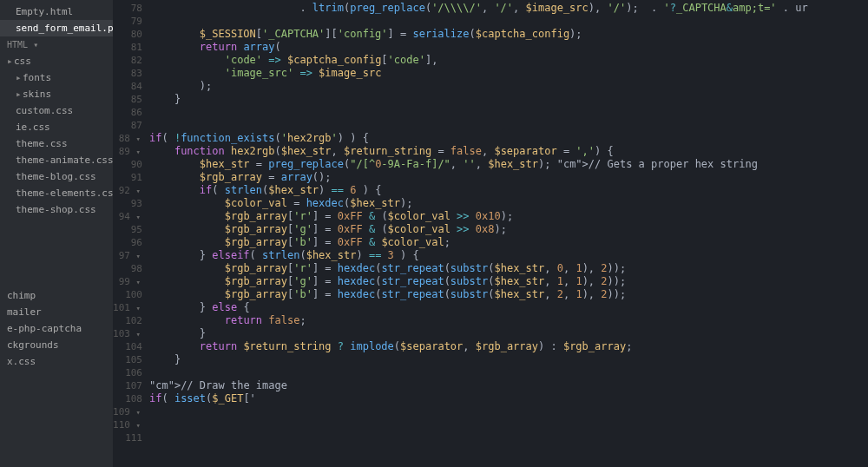 Image resolution: width=868 pixels, height=467 pixels. Describe the element at coordinates (509, 35) in the screenshot. I see `code-line: $_SESSION['_CAPTCHA']['config'] = serial…` at that location.